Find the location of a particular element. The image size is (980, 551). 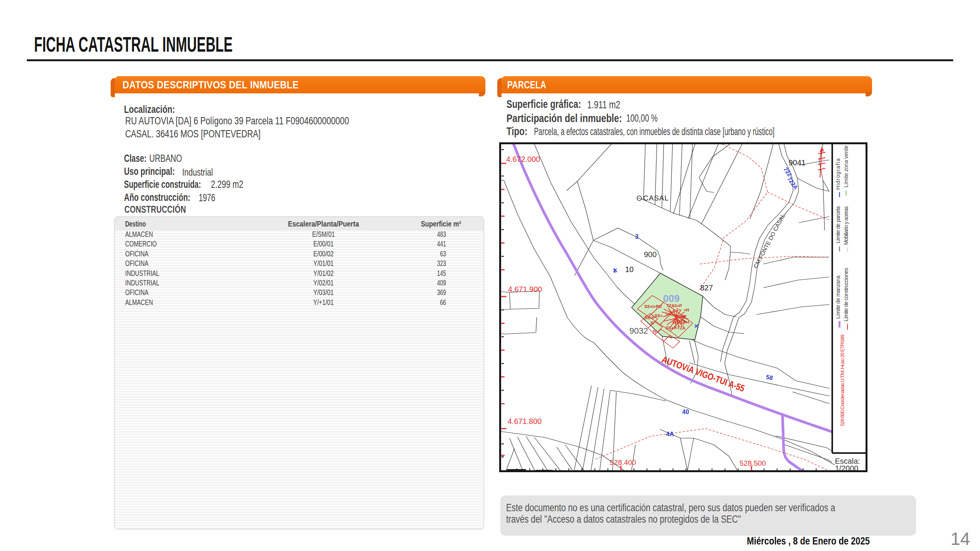

svg-text: Hidrografía is located at coordinates (838, 174).